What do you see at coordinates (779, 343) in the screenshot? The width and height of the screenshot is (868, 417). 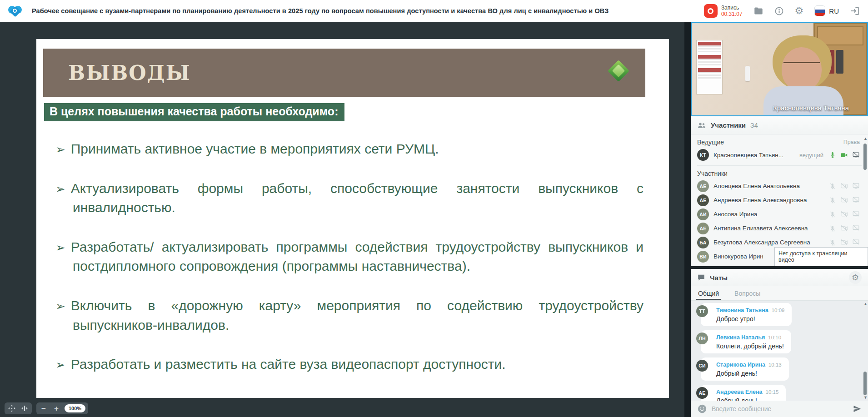 I see `chat-panel: Чаты ⚙ Общий Вопросы ТТ Тимонина Татьяна…` at bounding box center [779, 343].